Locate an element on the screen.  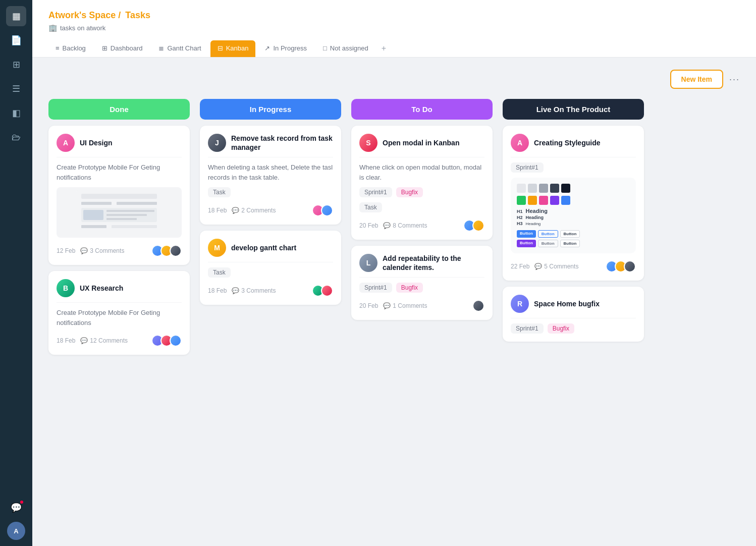
tag-sprint: Sprint#1 is located at coordinates (527, 168).